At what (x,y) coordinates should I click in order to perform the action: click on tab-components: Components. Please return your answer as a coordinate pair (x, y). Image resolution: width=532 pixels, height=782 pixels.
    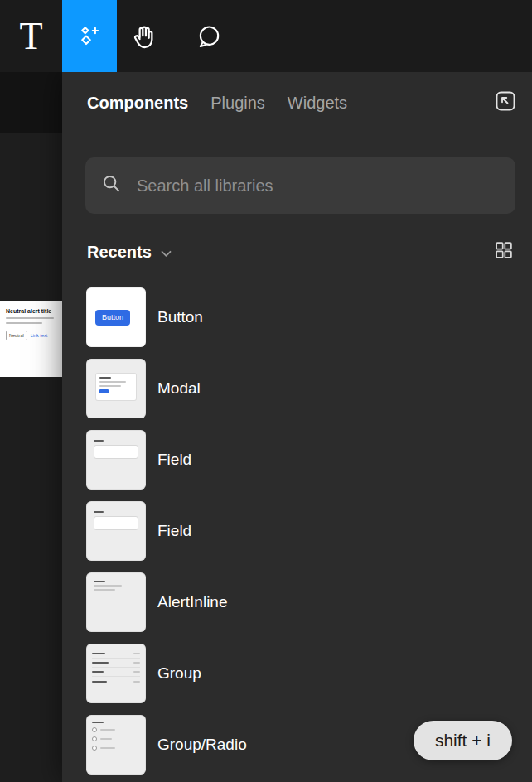
    Looking at the image, I should click on (138, 103).